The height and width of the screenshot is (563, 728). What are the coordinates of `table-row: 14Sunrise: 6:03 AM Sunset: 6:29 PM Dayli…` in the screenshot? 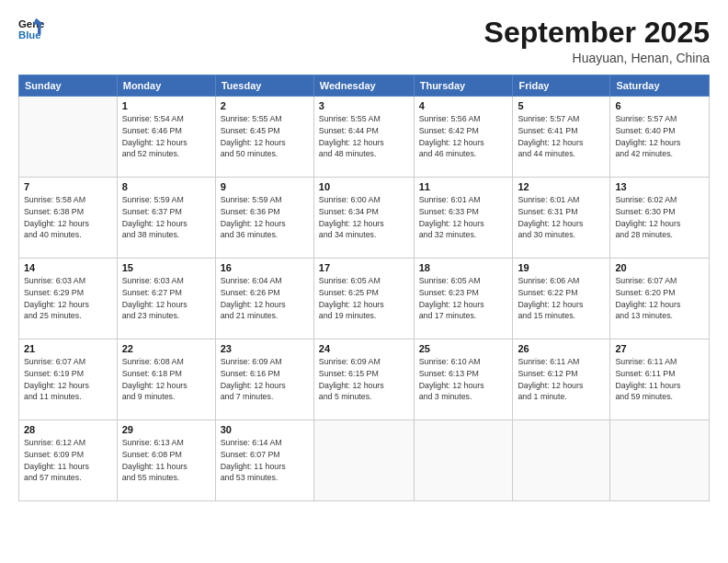 It's located at (68, 299).